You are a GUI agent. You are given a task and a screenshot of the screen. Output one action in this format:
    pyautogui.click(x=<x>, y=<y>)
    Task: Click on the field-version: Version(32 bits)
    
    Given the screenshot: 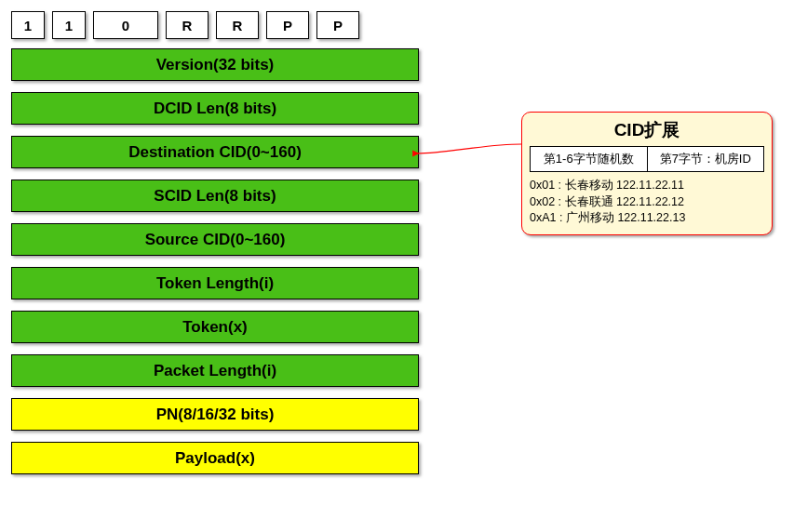 What is the action you would take?
    pyautogui.click(x=215, y=65)
    